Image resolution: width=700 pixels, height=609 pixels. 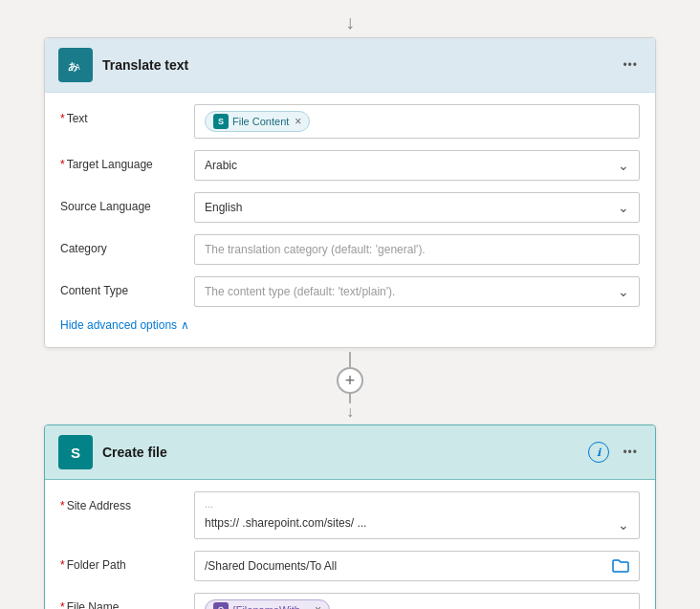 What do you see at coordinates (77, 67) in the screenshot?
I see `svg-text: A` at bounding box center [77, 67].